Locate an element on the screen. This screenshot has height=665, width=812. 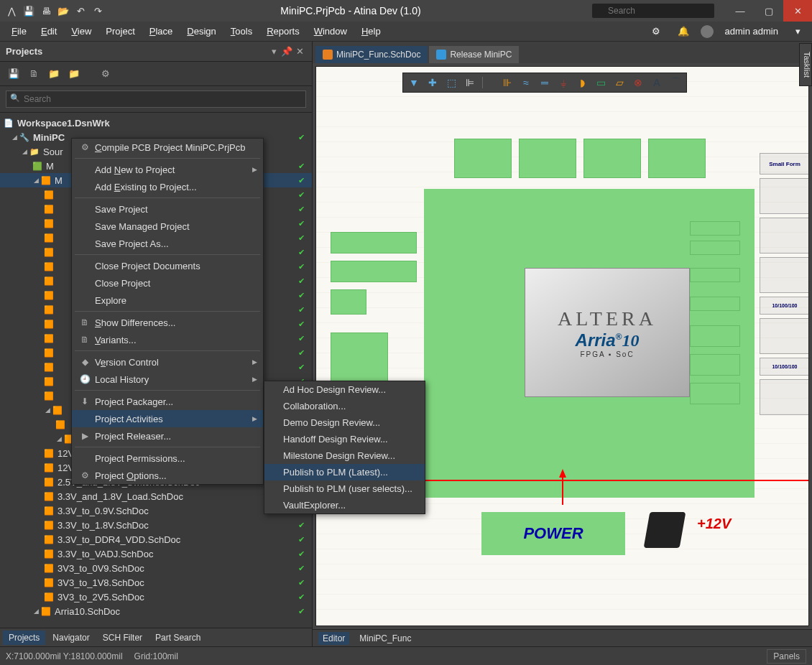
tb-folder2-icon: 📁 is located at coordinates (74, 74).